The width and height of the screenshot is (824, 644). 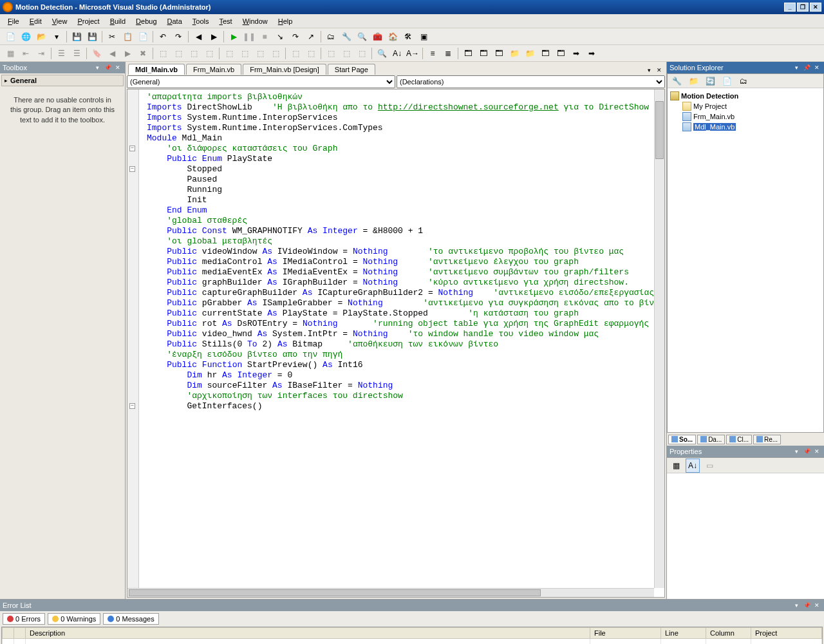 I want to click on menu-file: File, so click(x=14, y=21).